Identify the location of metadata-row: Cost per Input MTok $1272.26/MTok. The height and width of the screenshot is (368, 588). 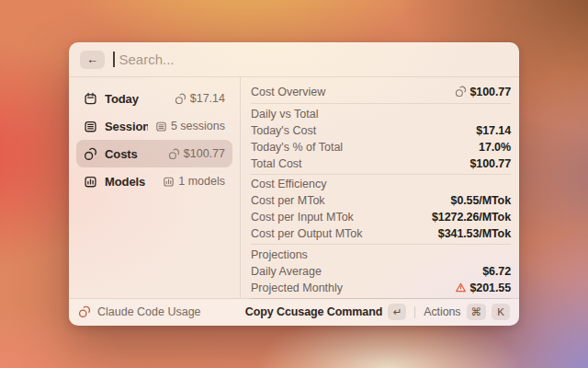
(380, 217).